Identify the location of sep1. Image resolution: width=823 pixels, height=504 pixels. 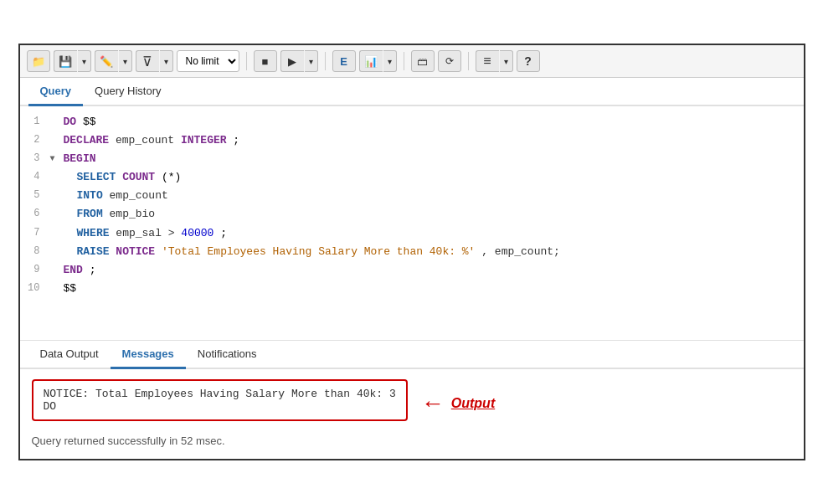
(246, 61).